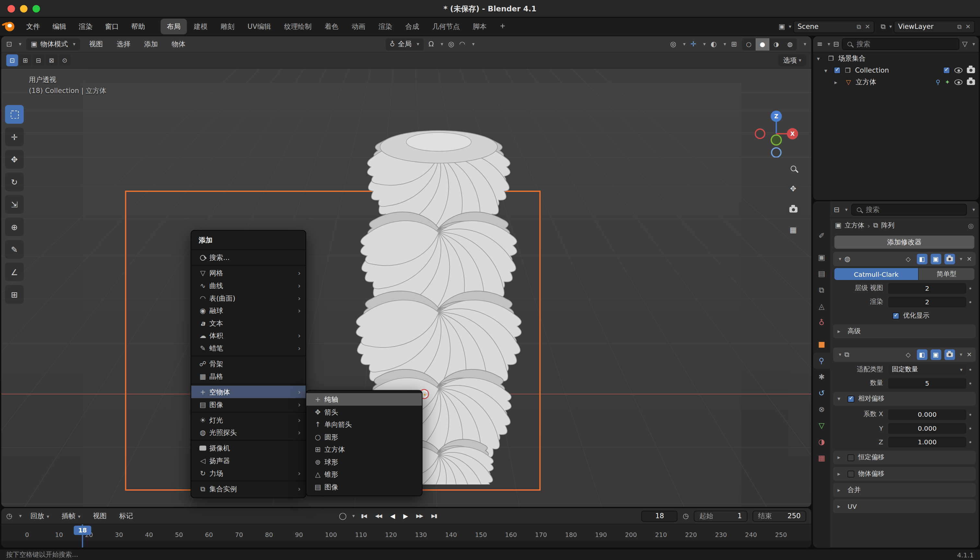  What do you see at coordinates (406, 544) in the screenshot?
I see `timeline-track-strip` at bounding box center [406, 544].